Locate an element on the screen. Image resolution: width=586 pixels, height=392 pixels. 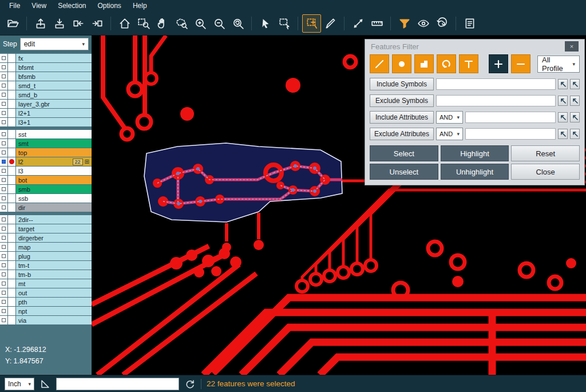
layer-name: fx is located at coordinates (54, 58).